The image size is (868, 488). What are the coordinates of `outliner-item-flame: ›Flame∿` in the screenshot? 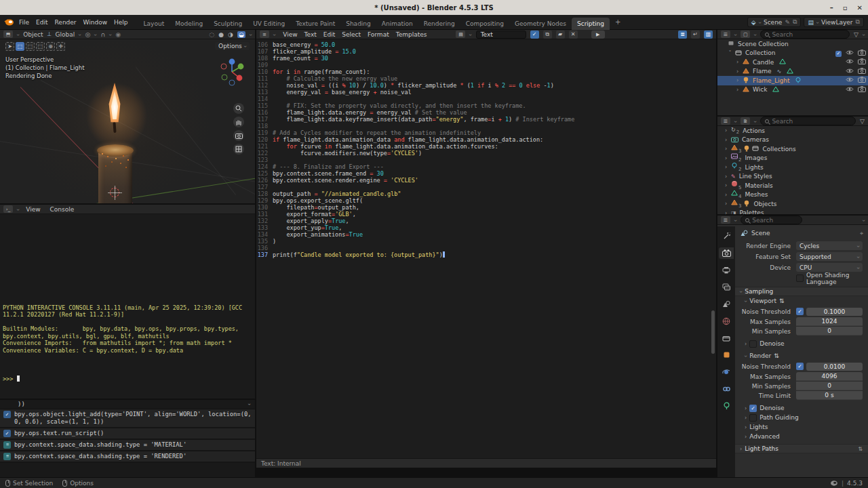 It's located at (793, 72).